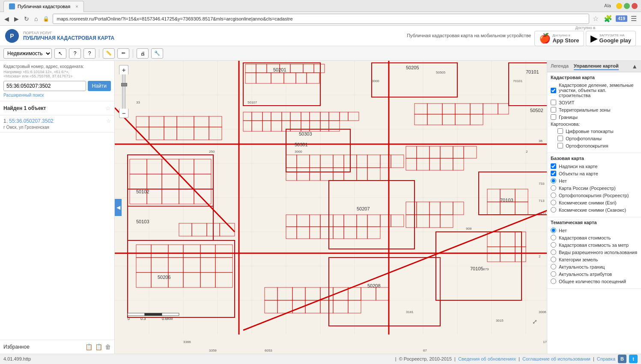 Image resolution: width=641 pixels, height=364 pixels. I want to click on thematic-category-radio, so click(553, 259).